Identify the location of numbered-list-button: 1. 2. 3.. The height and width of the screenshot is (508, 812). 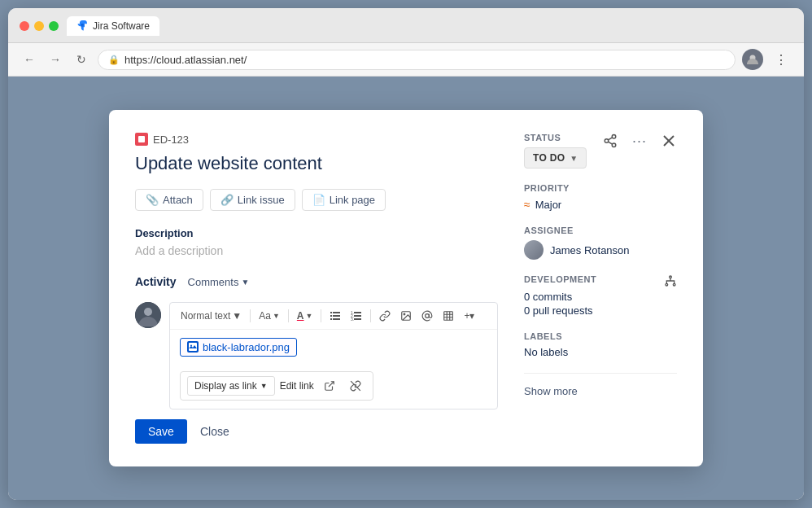
(356, 316).